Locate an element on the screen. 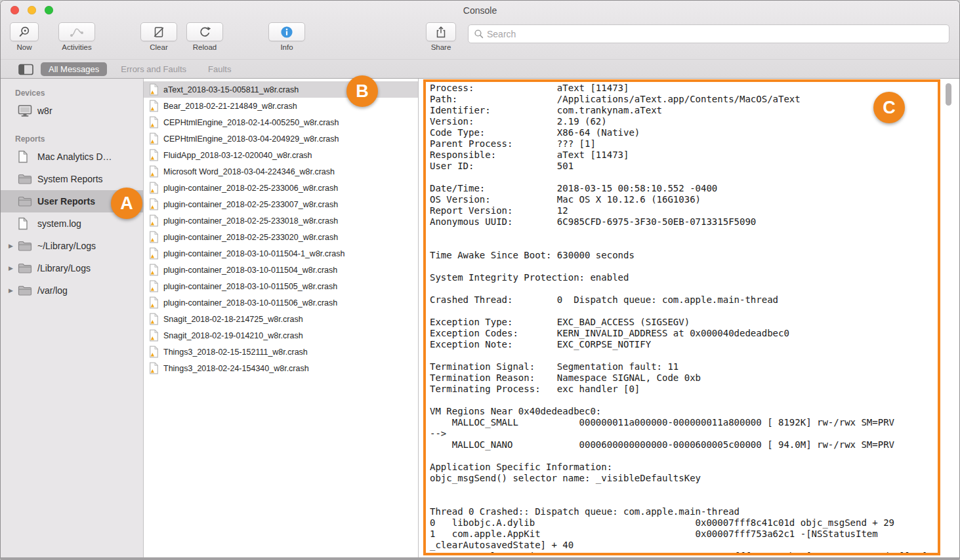  toolbar-button-reload is located at coordinates (205, 31).